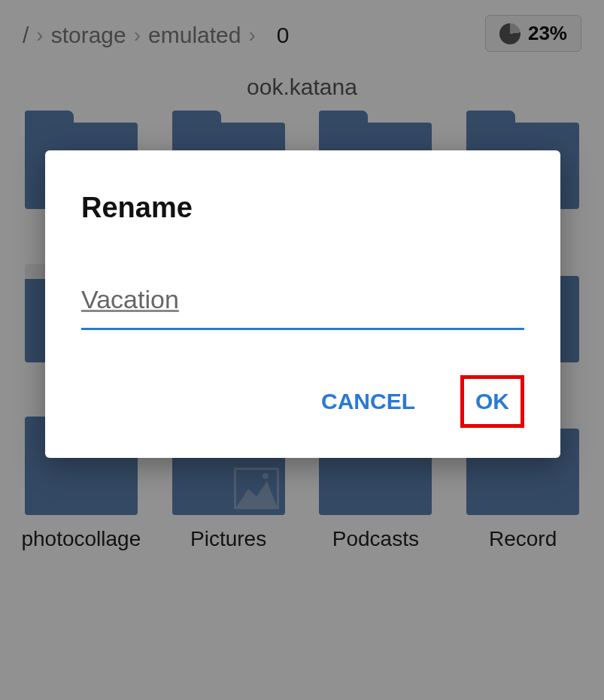  Describe the element at coordinates (369, 402) in the screenshot. I see `cancel-button: CANCEL` at that location.